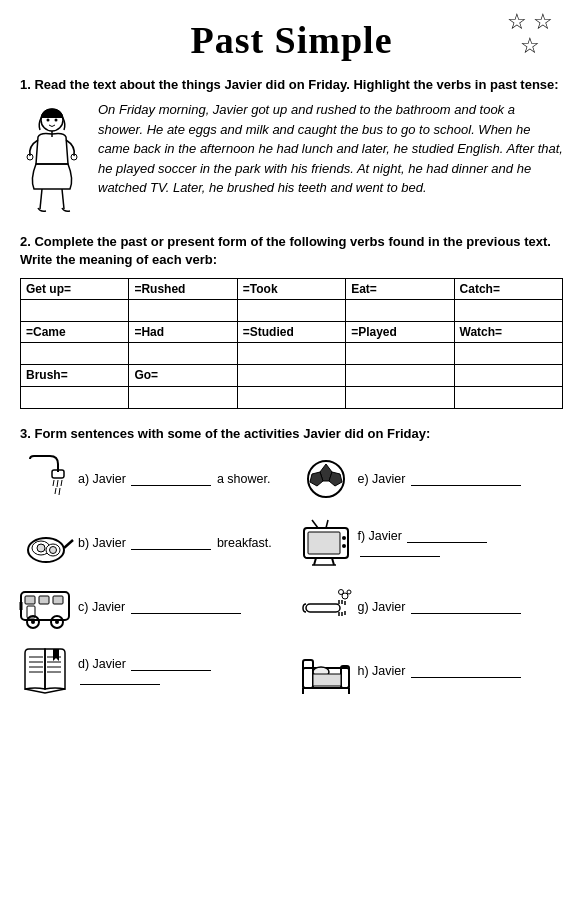  What do you see at coordinates (291, 332) in the screenshot?
I see `verb-header-8: =Studied` at bounding box center [291, 332].